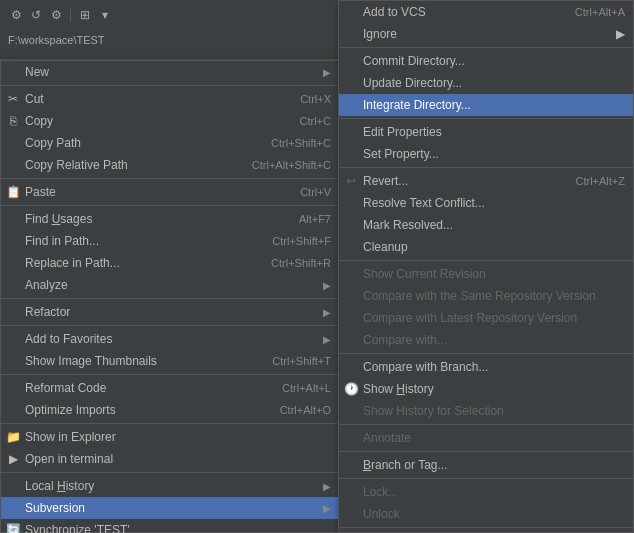 The width and height of the screenshot is (634, 533). What do you see at coordinates (170, 437) in the screenshot?
I see `menu-item-show-in-explorer: 📁 Show in Explorer` at bounding box center [170, 437].